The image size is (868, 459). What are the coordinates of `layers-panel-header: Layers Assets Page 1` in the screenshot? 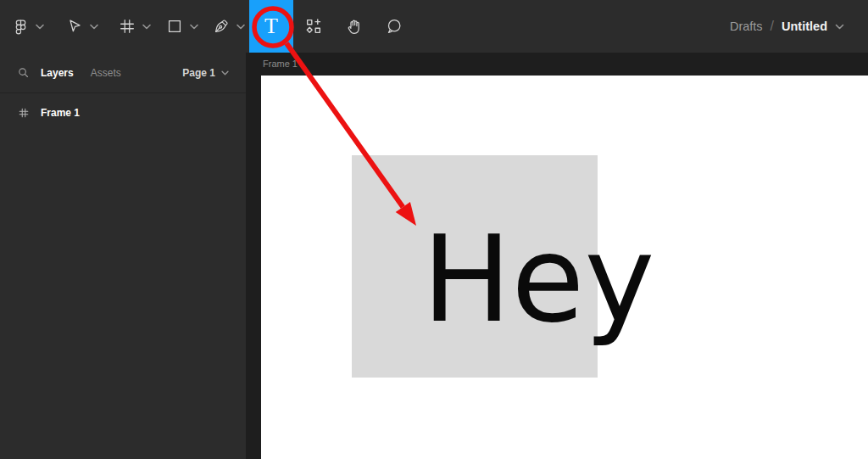 It's located at (123, 73).